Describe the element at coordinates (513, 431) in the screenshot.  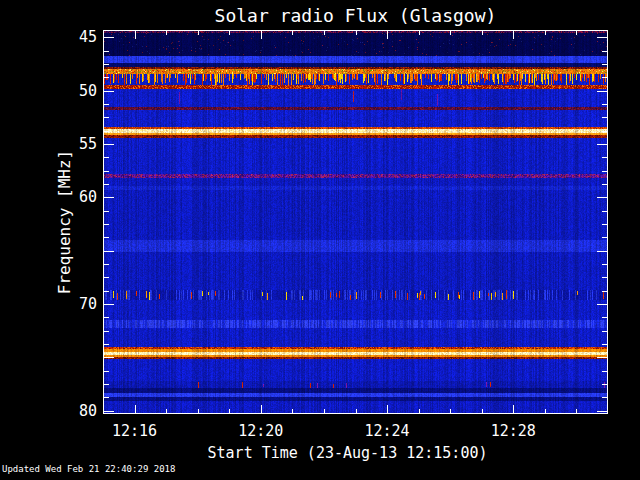
I see `x-tick-label: 12:28` at that location.